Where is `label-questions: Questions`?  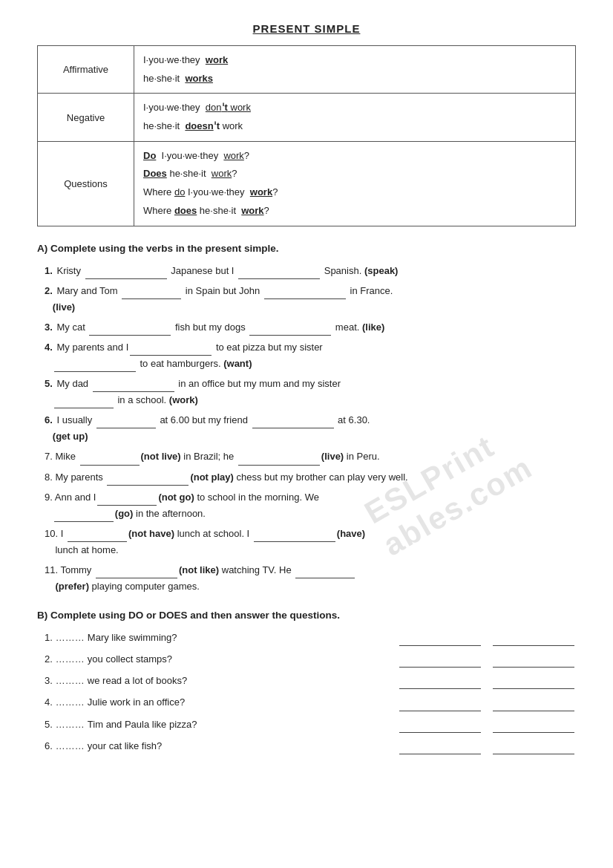
label-questions: Questions is located at coordinates (86, 183).